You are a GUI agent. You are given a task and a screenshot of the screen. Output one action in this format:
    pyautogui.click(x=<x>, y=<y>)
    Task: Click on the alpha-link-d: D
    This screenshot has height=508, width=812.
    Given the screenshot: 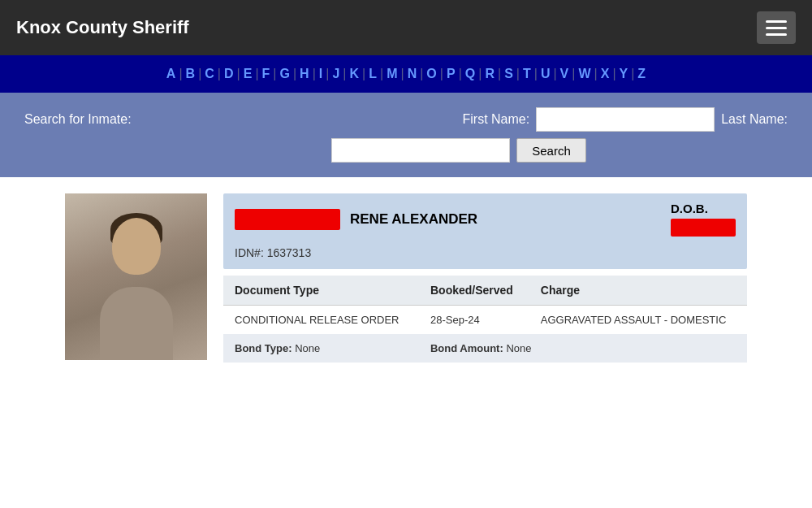 What is the action you would take?
    pyautogui.click(x=229, y=73)
    